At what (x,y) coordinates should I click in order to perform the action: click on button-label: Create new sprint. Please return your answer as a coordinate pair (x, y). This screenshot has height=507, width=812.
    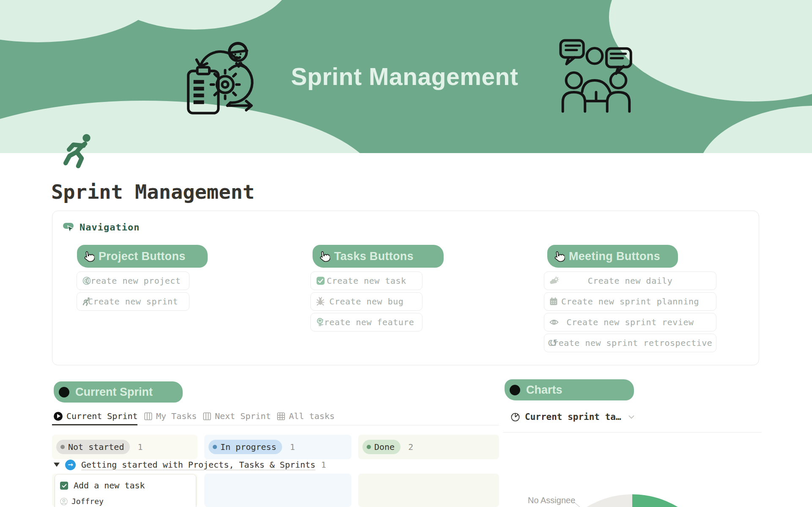
    Looking at the image, I should click on (133, 301).